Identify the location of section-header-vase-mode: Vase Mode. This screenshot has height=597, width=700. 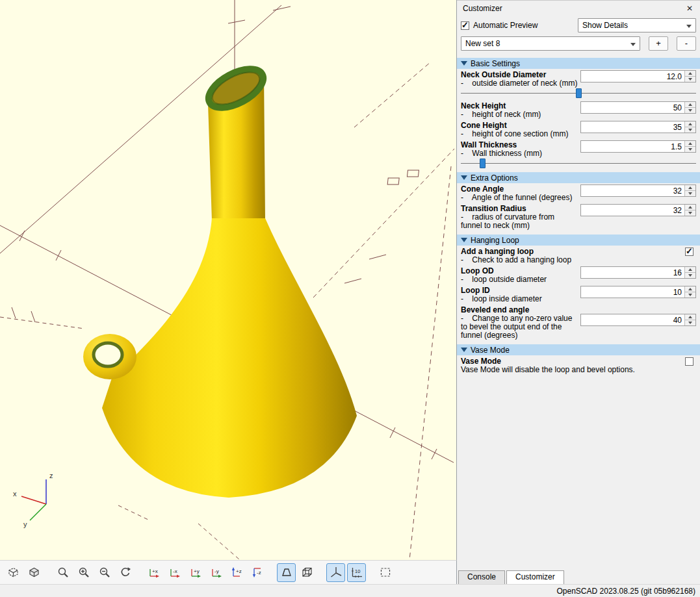
(578, 349).